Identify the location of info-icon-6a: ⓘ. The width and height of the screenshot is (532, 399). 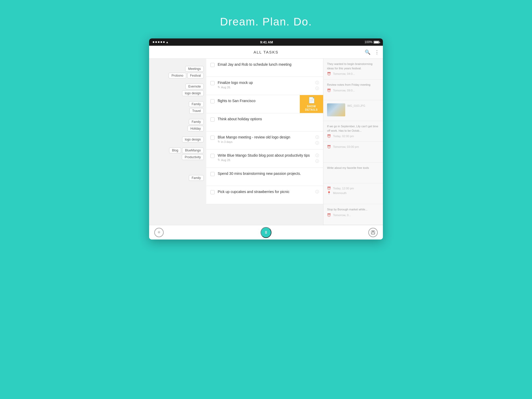
(317, 156).